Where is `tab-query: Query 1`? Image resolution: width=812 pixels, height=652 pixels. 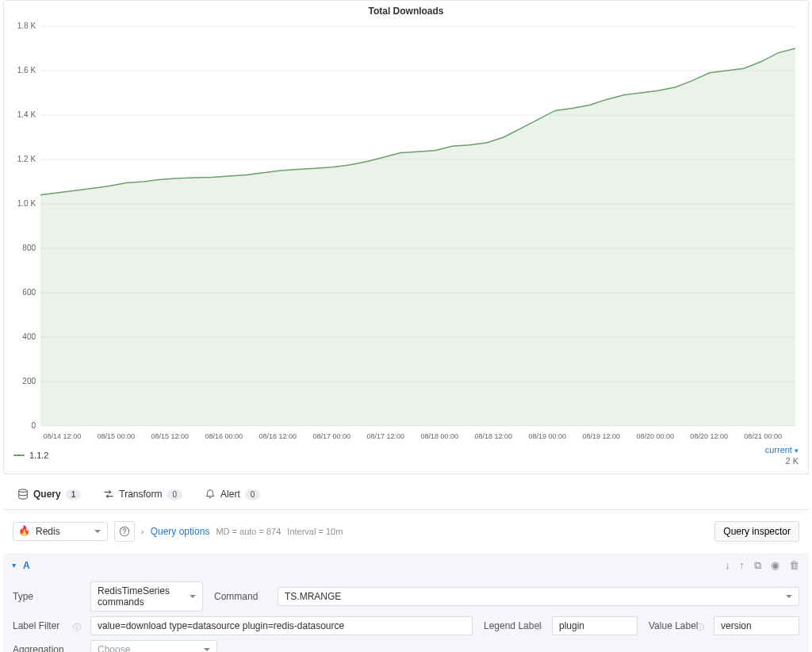
tab-query: Query 1 is located at coordinates (49, 494).